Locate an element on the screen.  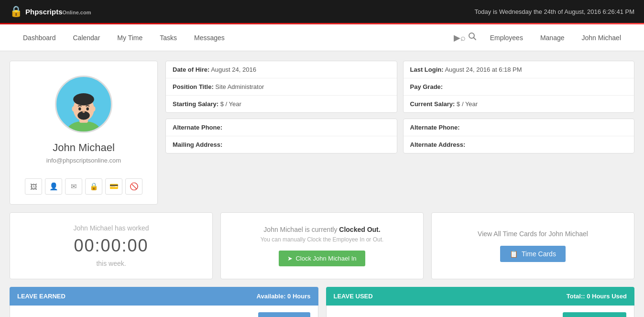
position-title-field: Position Title: Site Administrator is located at coordinates (281, 87).